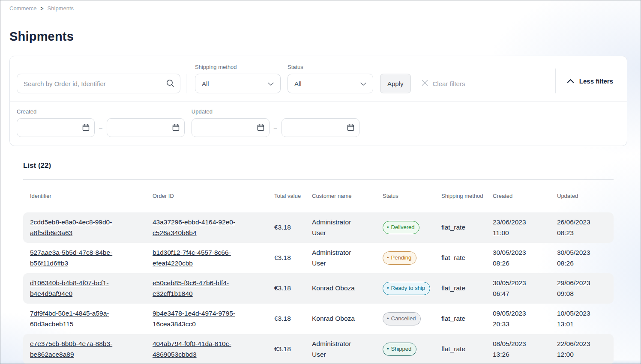 This screenshot has height=364, width=641. I want to click on order-id-cell: 9b4e3478-1e4d-4974-9795-16cea3843cc0, so click(213, 319).